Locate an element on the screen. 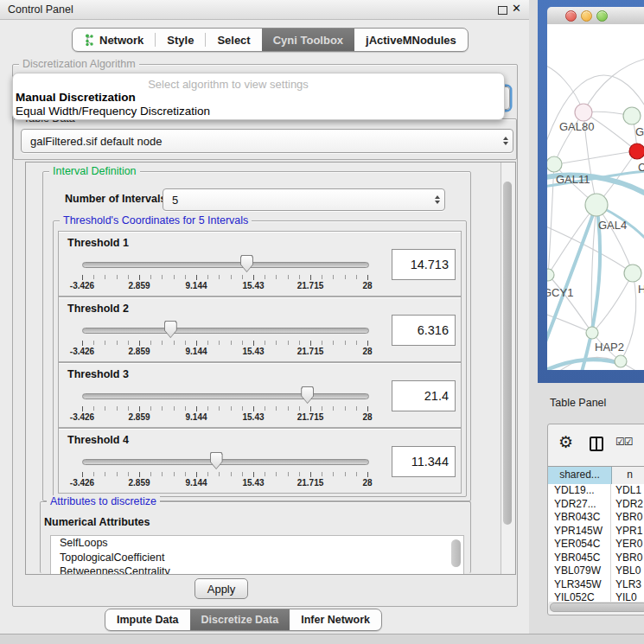 This screenshot has width=644, height=644. attribute-list-item: SelfLoops is located at coordinates (258, 543).